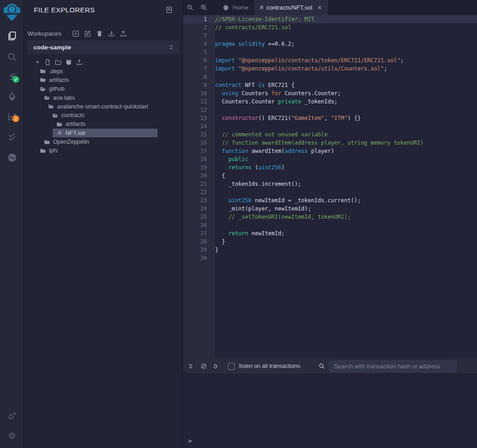 The image size is (477, 448). Describe the element at coordinates (330, 110) in the screenshot. I see `code-line: 12` at that location.